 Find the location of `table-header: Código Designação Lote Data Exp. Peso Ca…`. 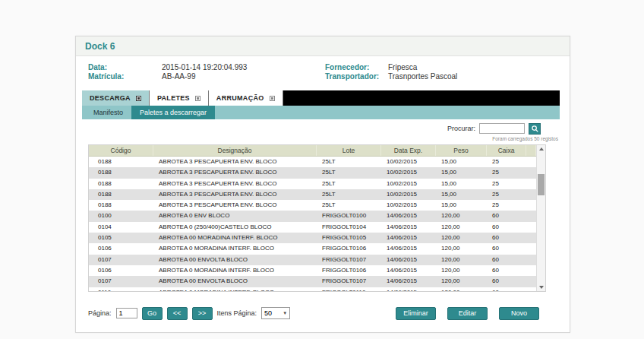

table-header: Código Designação Lote Data Exp. Peso Ca… is located at coordinates (313, 150).